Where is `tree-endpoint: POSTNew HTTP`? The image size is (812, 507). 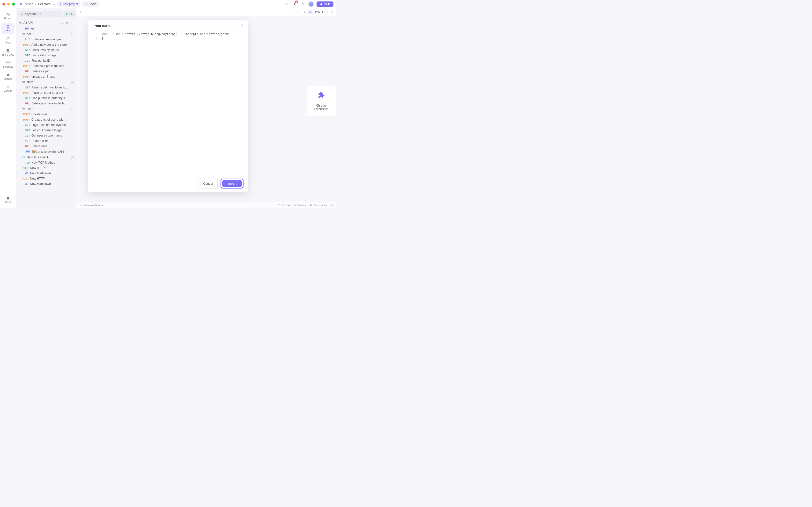 tree-endpoint: POSTNew HTTP is located at coordinates (46, 179).